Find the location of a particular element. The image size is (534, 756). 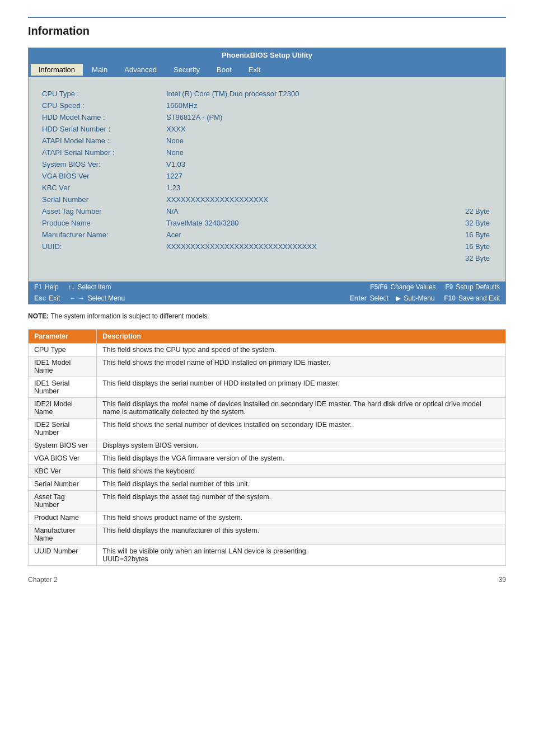

table-row: ATAPI Model Name : None is located at coordinates (267, 141).